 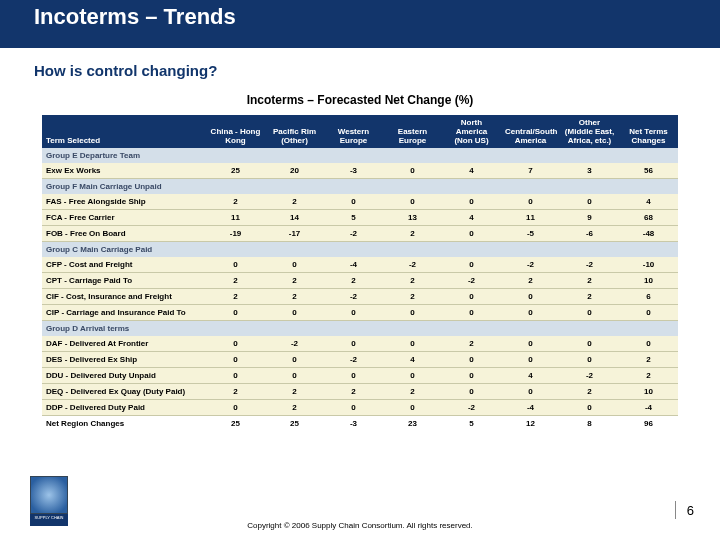 I want to click on row-label: CFP - Cost and Freight, so click(x=124, y=265).